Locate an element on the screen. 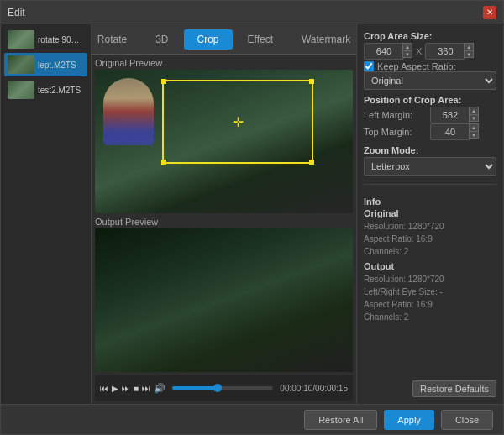 The height and width of the screenshot is (435, 504). tab-crop: Crop is located at coordinates (208, 39).